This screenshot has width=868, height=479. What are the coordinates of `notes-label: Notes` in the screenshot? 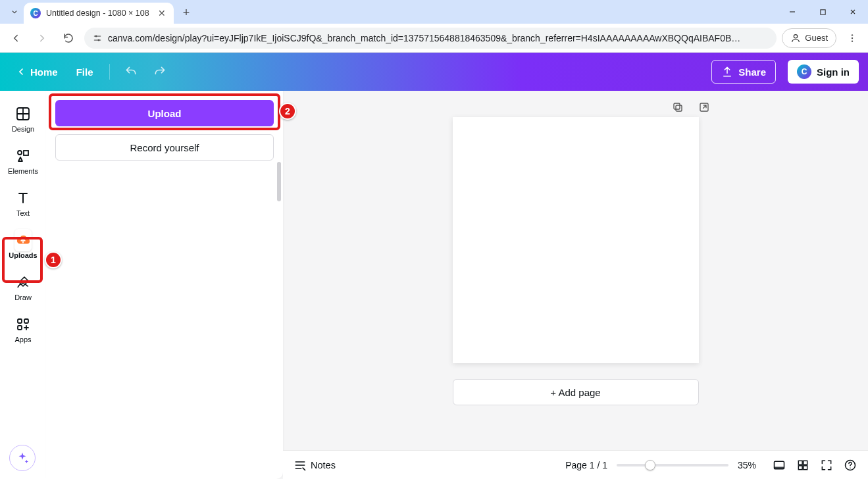 It's located at (323, 465).